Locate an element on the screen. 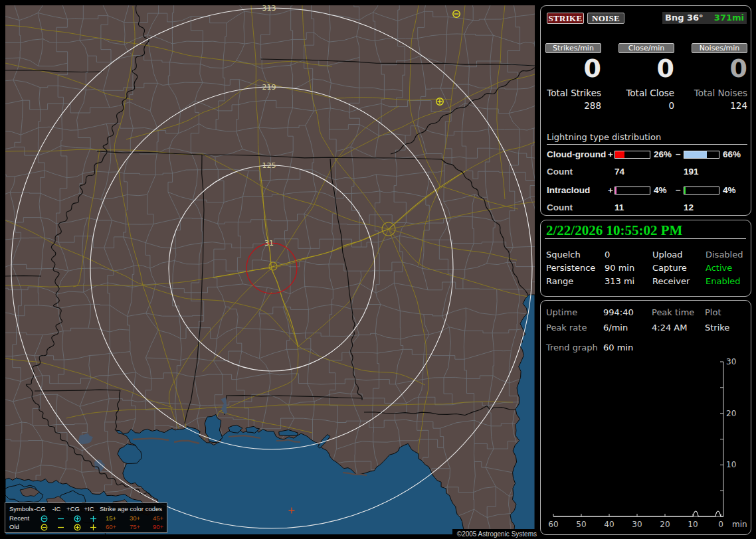  status-label-2: Receiver is located at coordinates (671, 281).